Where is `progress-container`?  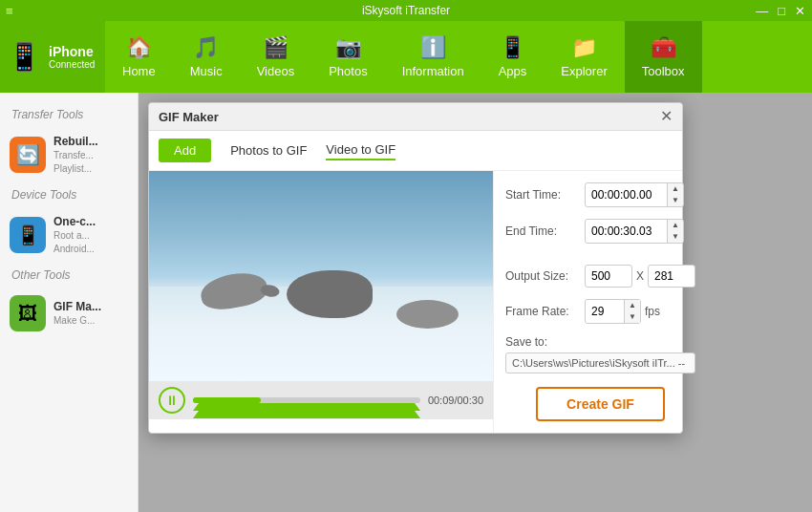 progress-container is located at coordinates (307, 400).